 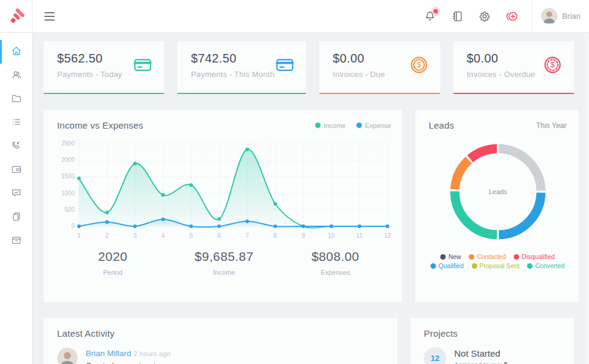 What do you see at coordinates (514, 68) in the screenshot?
I see `stat-card-3: $0.00Invoices - Overdue$` at bounding box center [514, 68].